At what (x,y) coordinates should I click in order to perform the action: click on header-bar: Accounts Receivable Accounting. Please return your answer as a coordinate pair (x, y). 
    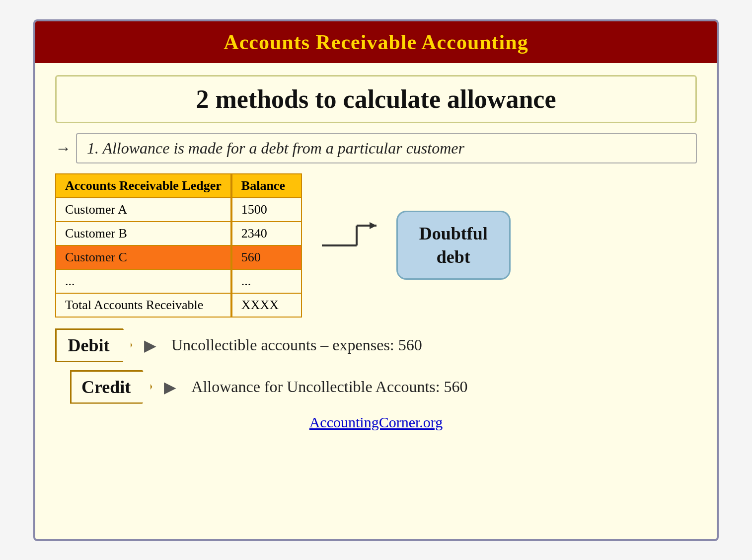
    Looking at the image, I should click on (376, 42).